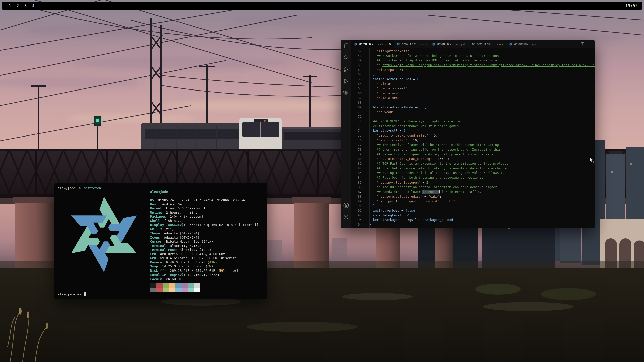  Describe the element at coordinates (357, 70) in the screenshot. I see `line-number: 61` at that location.